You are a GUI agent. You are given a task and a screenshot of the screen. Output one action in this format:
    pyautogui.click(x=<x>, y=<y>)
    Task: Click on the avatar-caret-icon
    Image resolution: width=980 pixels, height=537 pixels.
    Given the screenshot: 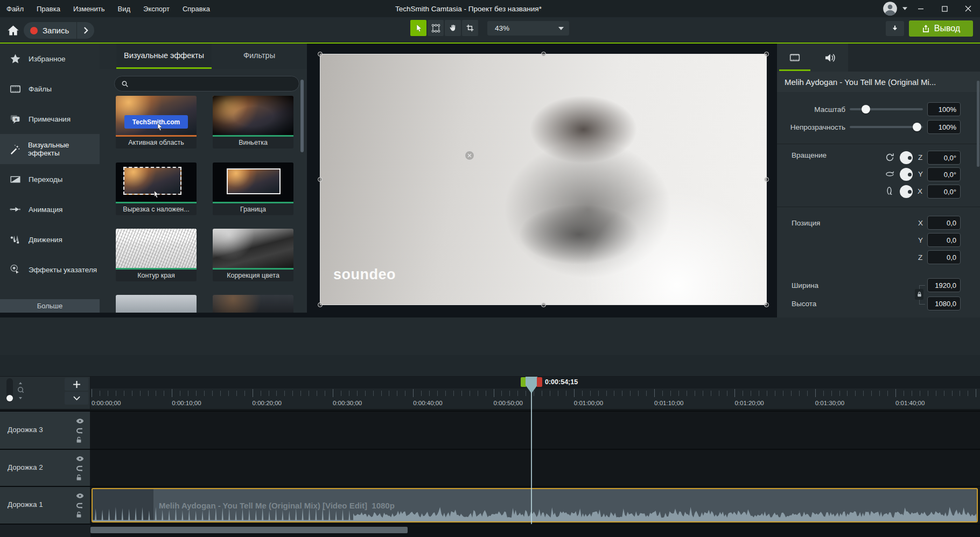 What is the action you would take?
    pyautogui.click(x=905, y=9)
    